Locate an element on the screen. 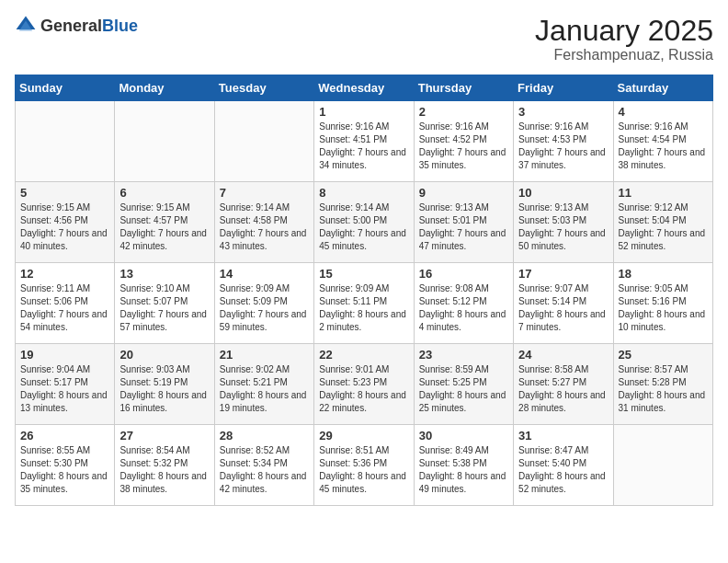 Image resolution: width=728 pixels, height=563 pixels. calendar-cell: 9Sunrise: 9:13 AM Sunset: 5:01 PM Daylig… is located at coordinates (463, 223).